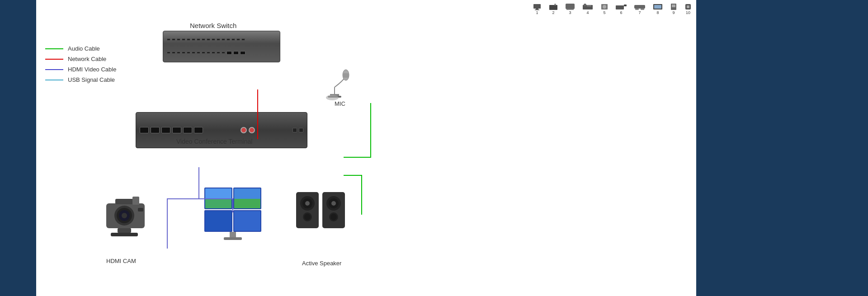  I want to click on mic-device, so click(335, 86).